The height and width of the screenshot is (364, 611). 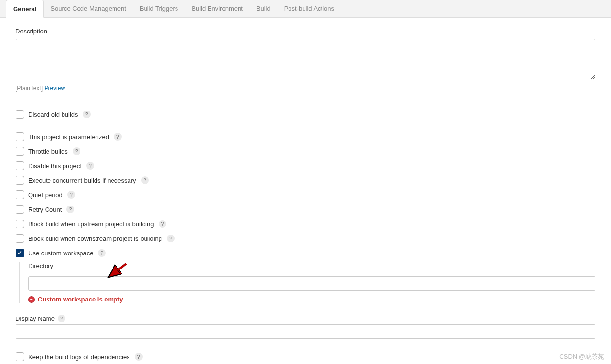 What do you see at coordinates (20, 224) in the screenshot?
I see `checkbox-block-upstream` at bounding box center [20, 224].